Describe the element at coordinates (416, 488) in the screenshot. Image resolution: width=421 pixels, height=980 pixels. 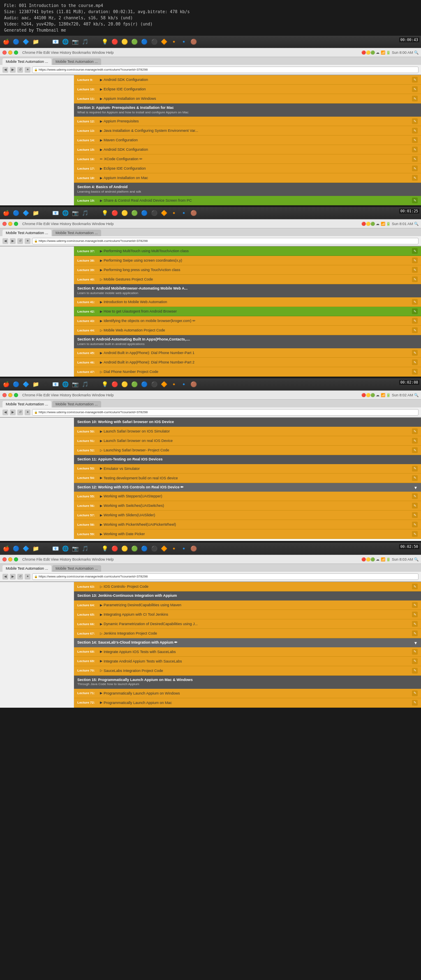
I see `collapse-indicator: ▼` at that location.